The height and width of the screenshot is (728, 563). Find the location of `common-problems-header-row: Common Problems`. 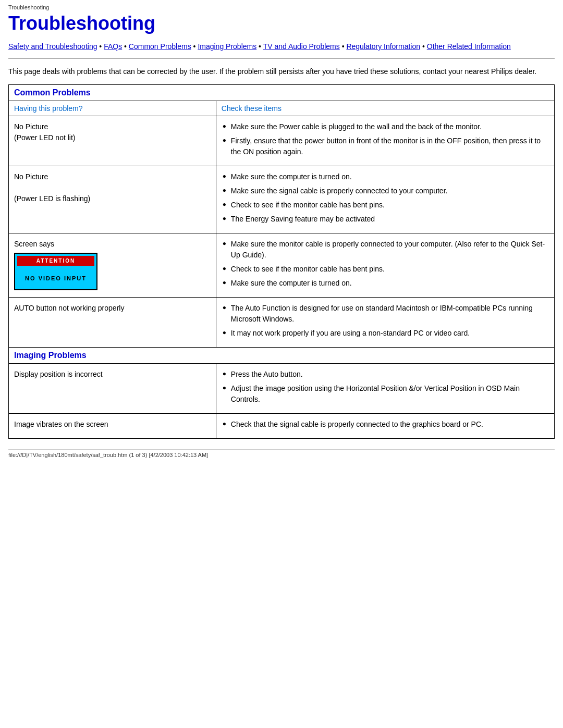

common-problems-header-row: Common Problems is located at coordinates (282, 93).